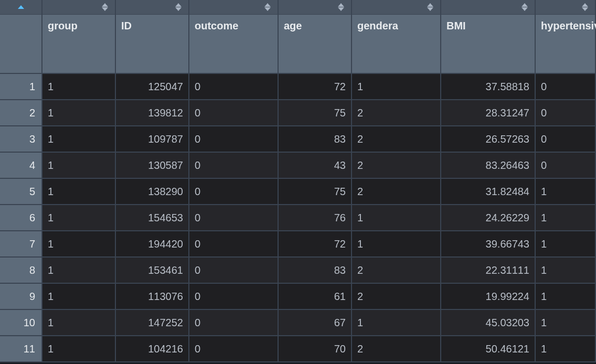 The image size is (596, 364). What do you see at coordinates (21, 139) in the screenshot?
I see `row-number-cell: 3` at bounding box center [21, 139].